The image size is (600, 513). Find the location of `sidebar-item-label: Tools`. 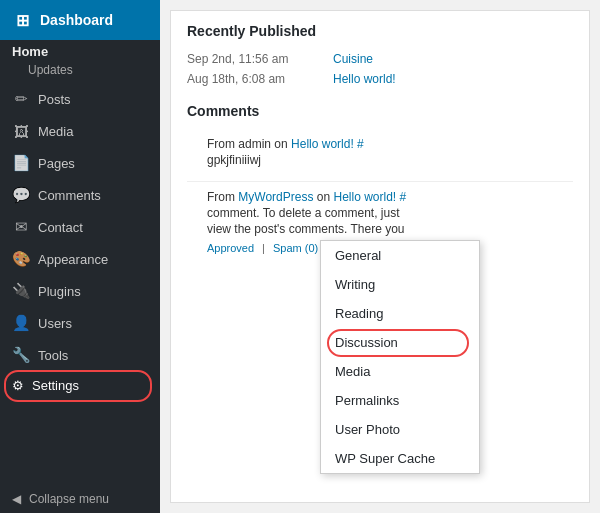

sidebar-item-label: Tools is located at coordinates (53, 356).